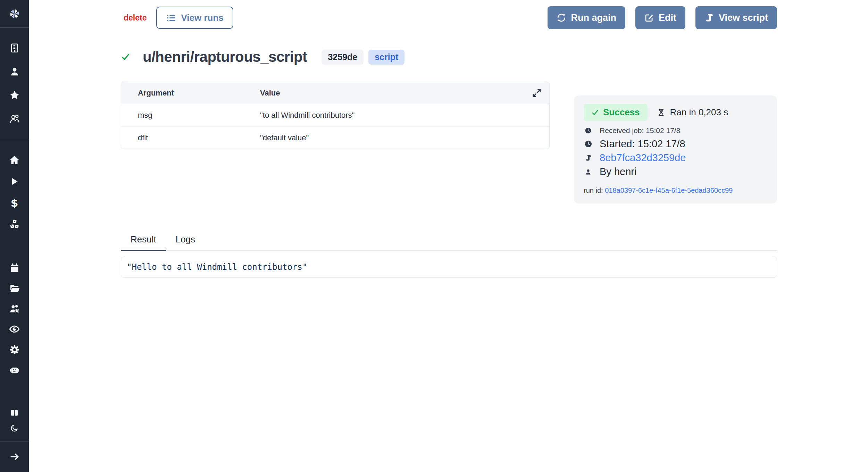  Describe the element at coordinates (15, 203) in the screenshot. I see `dollar-icon: $` at that location.